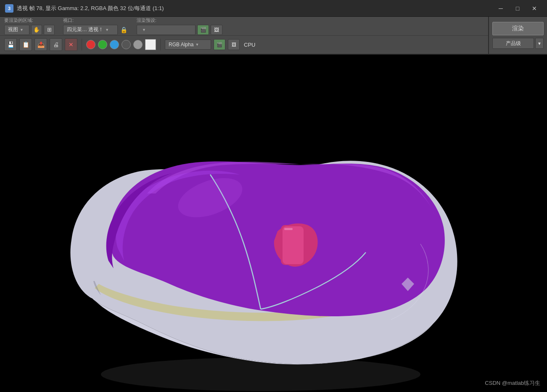 The height and width of the screenshot is (392, 547). I want to click on expand-icon-btn: ⊞, so click(49, 30).